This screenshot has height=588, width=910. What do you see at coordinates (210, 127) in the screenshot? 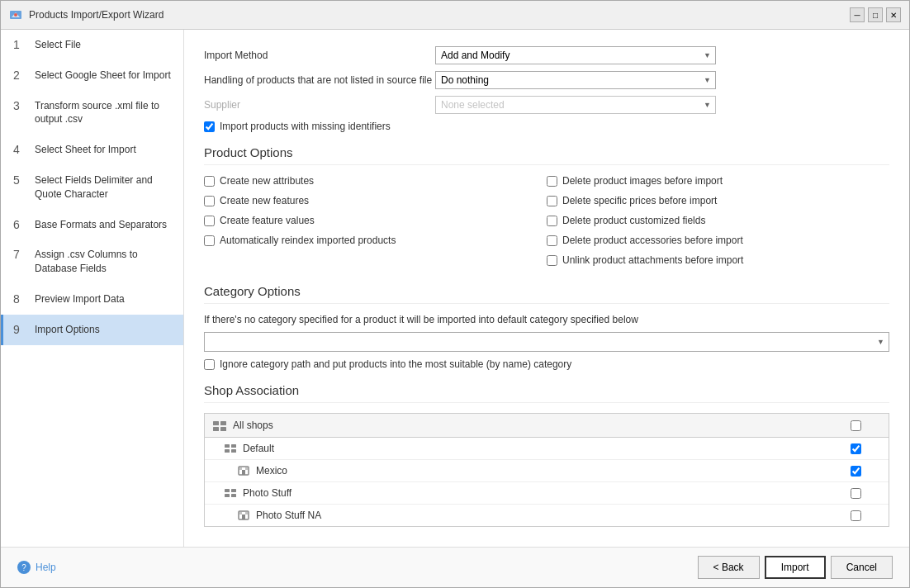
I see `missing-id-checkbox` at bounding box center [210, 127].